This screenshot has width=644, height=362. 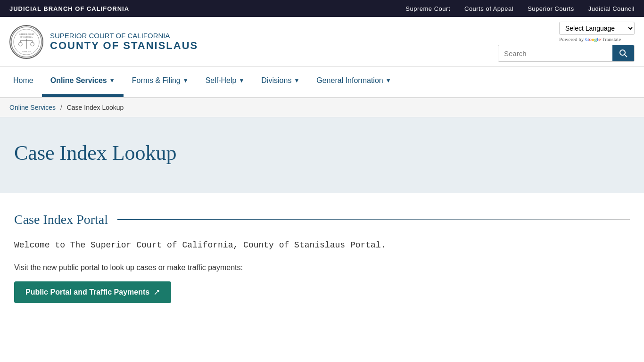 What do you see at coordinates (322, 42) in the screenshot?
I see `site-header: SUPERIOR COURT OF CALIFORNIA STANISLAUS …` at bounding box center [322, 42].